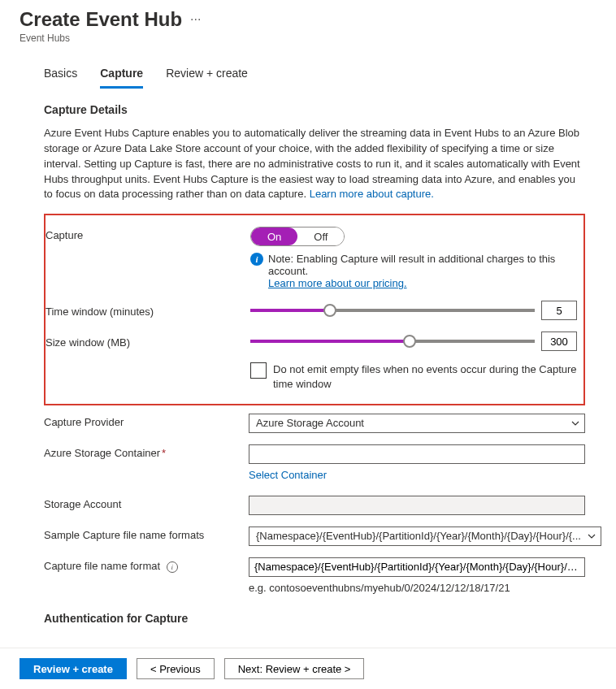 Image resolution: width=616 pixels, height=689 pixels. What do you see at coordinates (417, 454) in the screenshot?
I see `storage-container-input` at bounding box center [417, 454].